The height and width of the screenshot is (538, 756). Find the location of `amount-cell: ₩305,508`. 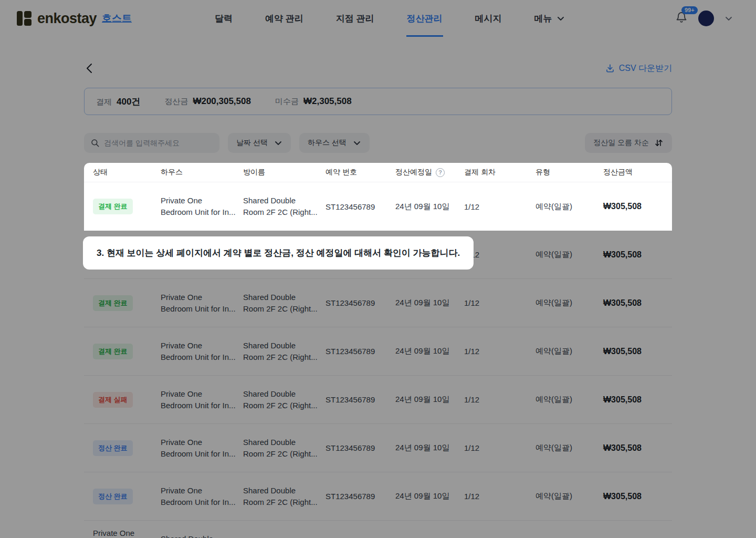

amount-cell: ₩305,508 is located at coordinates (637, 206).